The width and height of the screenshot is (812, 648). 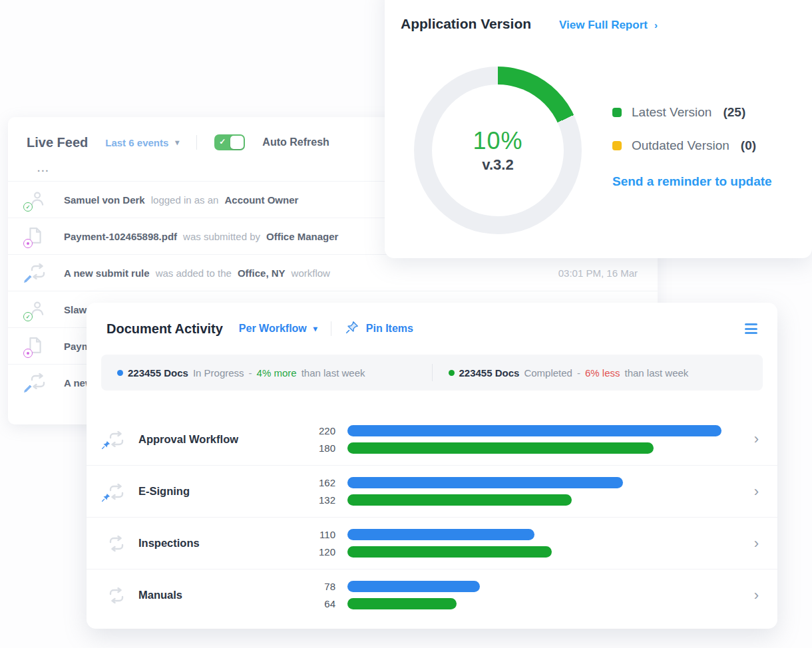 I want to click on version-donut-chart: 10% v.3.2, so click(x=498, y=150).